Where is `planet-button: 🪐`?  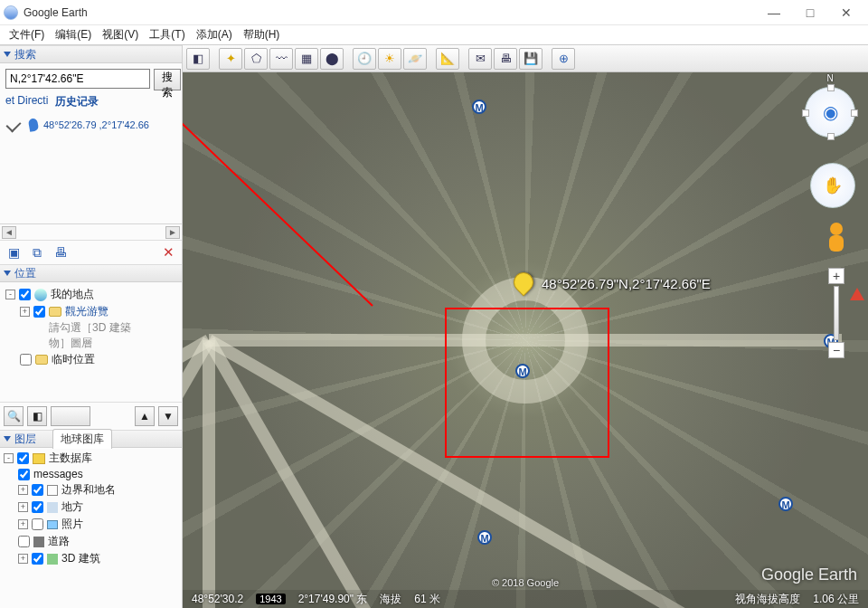
planet-button: 🪐 is located at coordinates (415, 59).